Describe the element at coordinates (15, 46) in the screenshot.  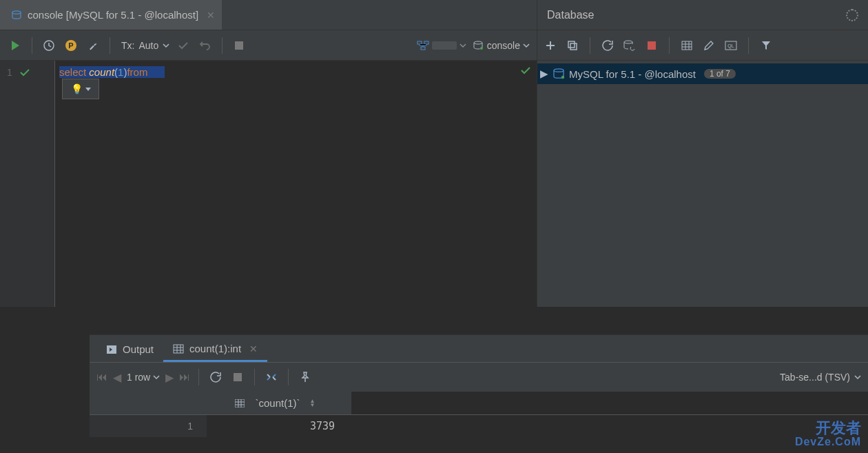
I see `play-icon` at that location.